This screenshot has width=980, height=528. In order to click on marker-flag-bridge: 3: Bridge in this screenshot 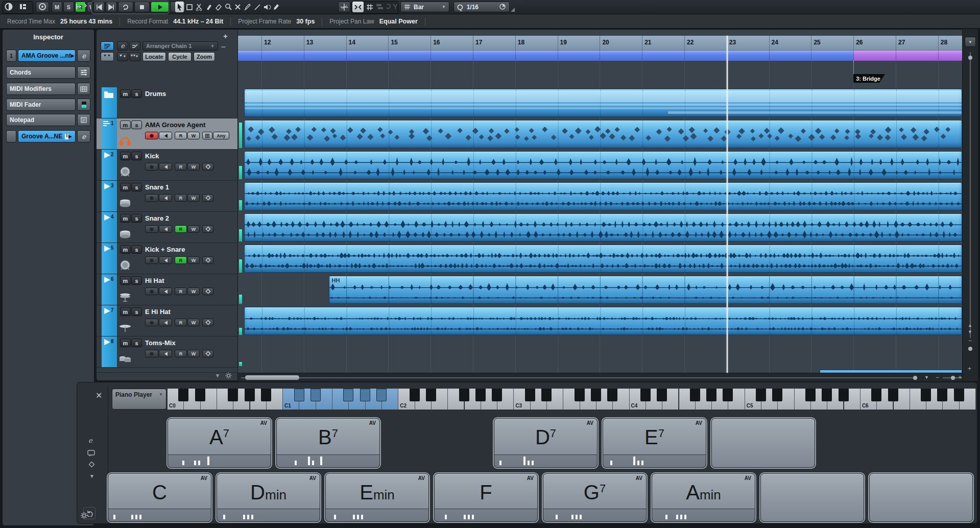, I will do `click(869, 79)`.